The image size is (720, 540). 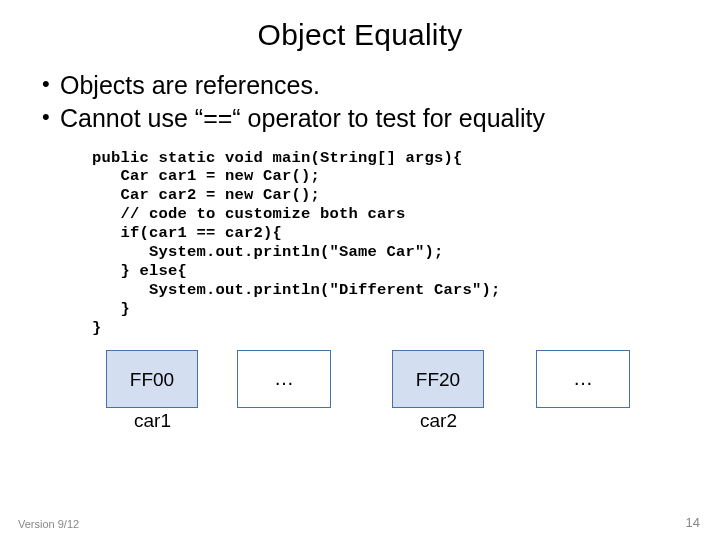 What do you see at coordinates (152, 379) in the screenshot?
I see `memory-box-car1: FF00` at bounding box center [152, 379].